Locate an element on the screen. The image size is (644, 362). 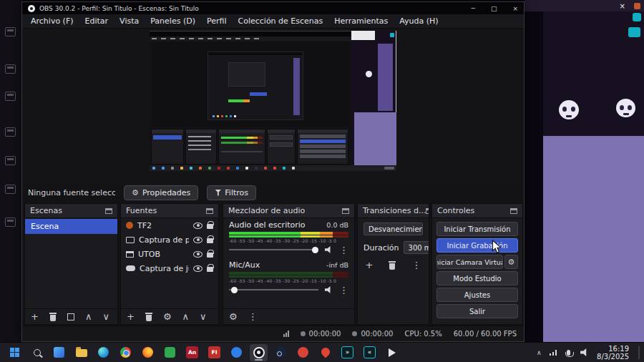
sources-panel-header: Fuentes is located at coordinates (170, 211).